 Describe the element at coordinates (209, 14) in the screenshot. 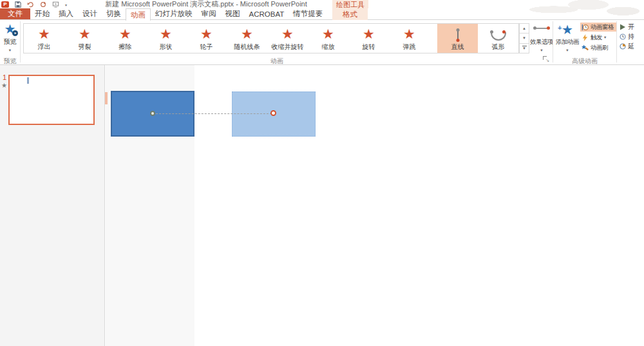

I see `ribbon-tab-label: 审阅` at that location.